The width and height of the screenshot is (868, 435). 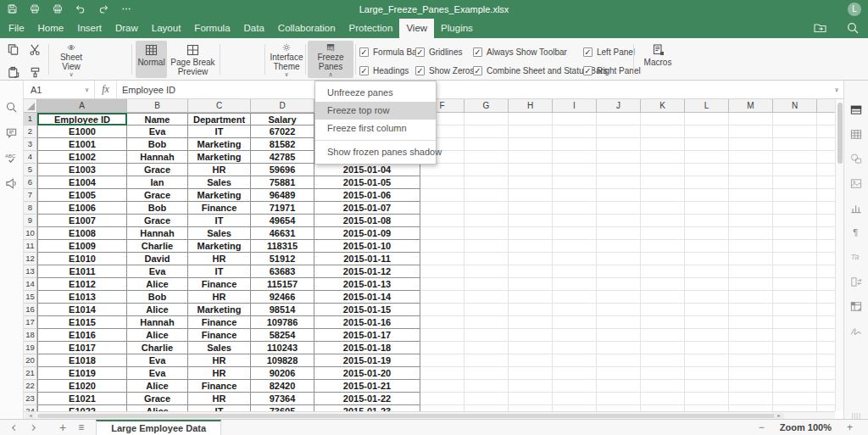 What do you see at coordinates (663, 158) in the screenshot?
I see `cell-K4` at bounding box center [663, 158].